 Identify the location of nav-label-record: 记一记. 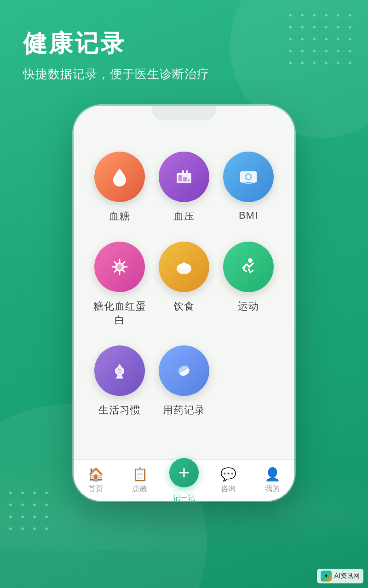
(184, 497).